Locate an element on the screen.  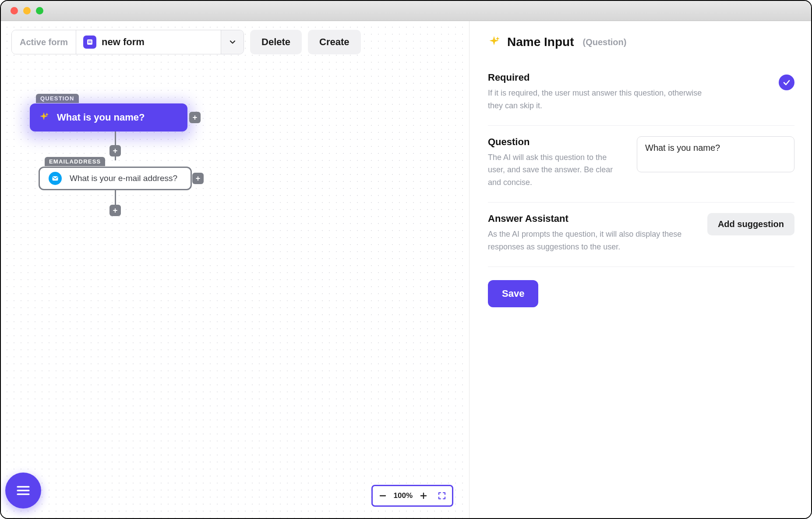
section-required: Required If it is required, the user mus… is located at coordinates (641, 99).